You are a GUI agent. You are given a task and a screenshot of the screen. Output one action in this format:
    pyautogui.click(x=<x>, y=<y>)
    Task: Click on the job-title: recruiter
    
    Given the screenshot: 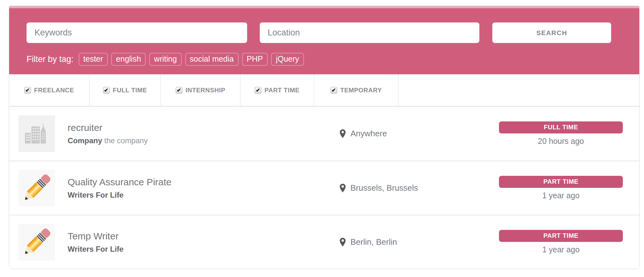 What is the action you would take?
    pyautogui.click(x=204, y=128)
    